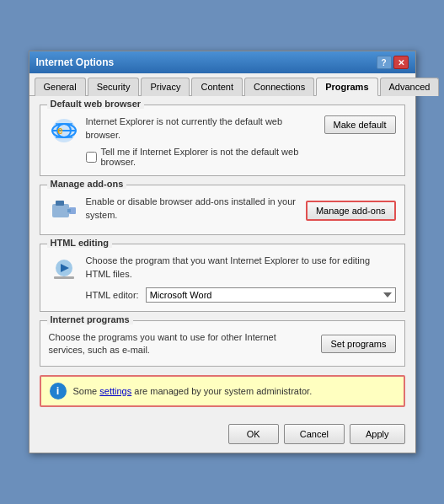  What do you see at coordinates (96, 104) in the screenshot?
I see `default-browser-title: Default web browser` at bounding box center [96, 104].